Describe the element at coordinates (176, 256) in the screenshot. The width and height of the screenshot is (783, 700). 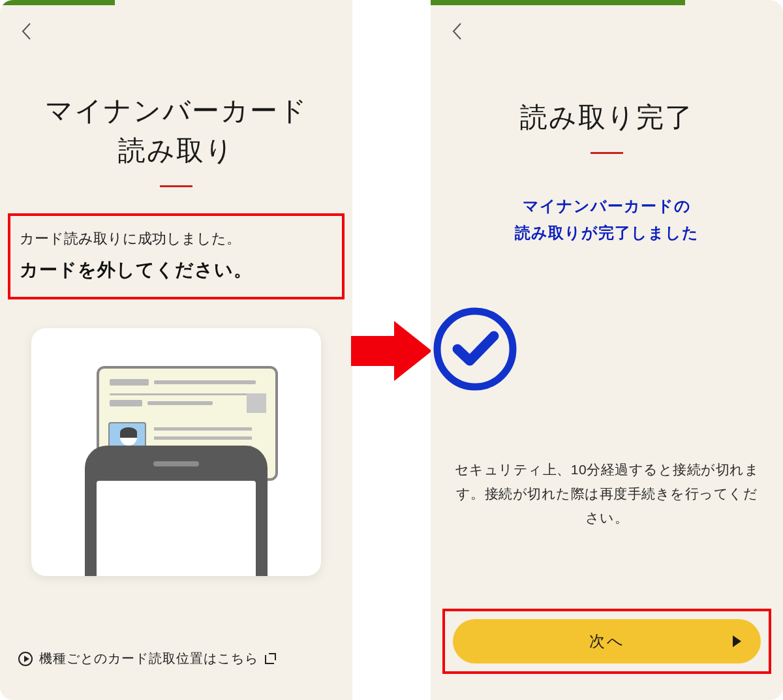
I see `success-message-box: カード読み取りに成功しました。 カードを外してください。` at that location.